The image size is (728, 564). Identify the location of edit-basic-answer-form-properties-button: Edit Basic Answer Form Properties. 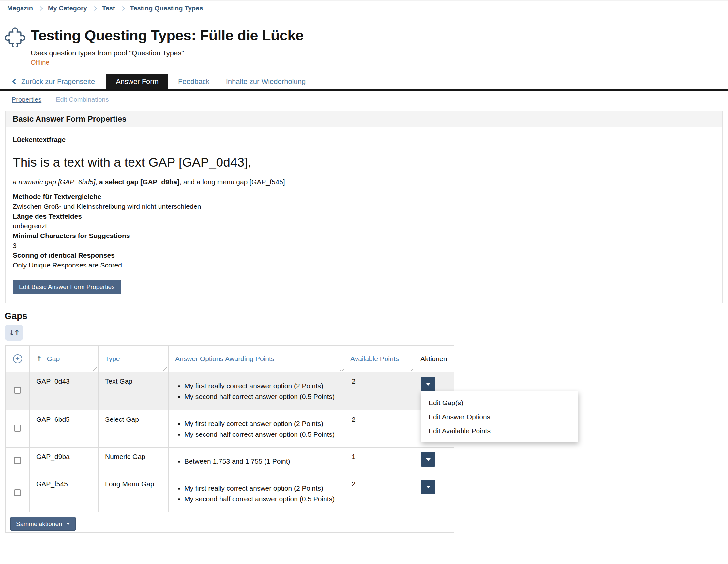
(67, 287).